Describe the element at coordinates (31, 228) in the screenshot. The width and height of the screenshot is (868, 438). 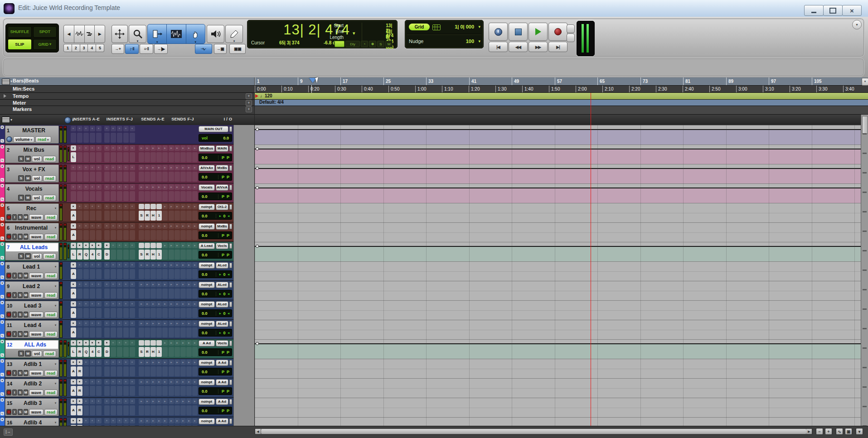
I see `track-name-label: Instrumental` at that location.